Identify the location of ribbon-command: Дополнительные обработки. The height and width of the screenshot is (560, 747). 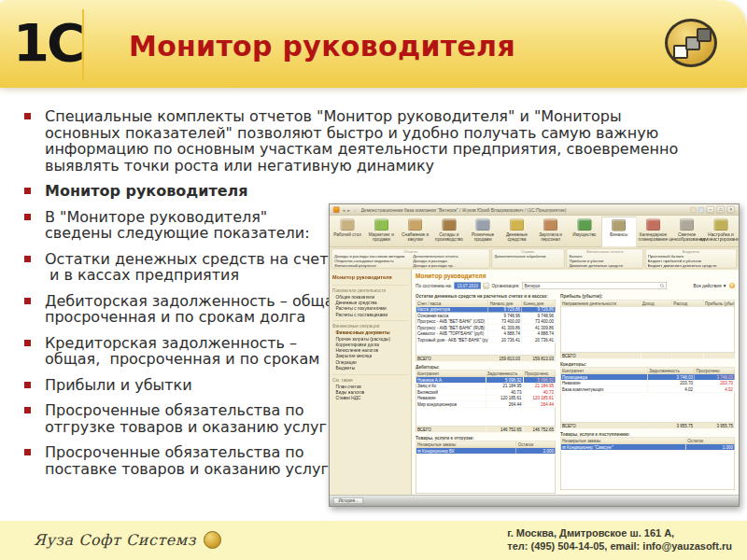
(528, 256).